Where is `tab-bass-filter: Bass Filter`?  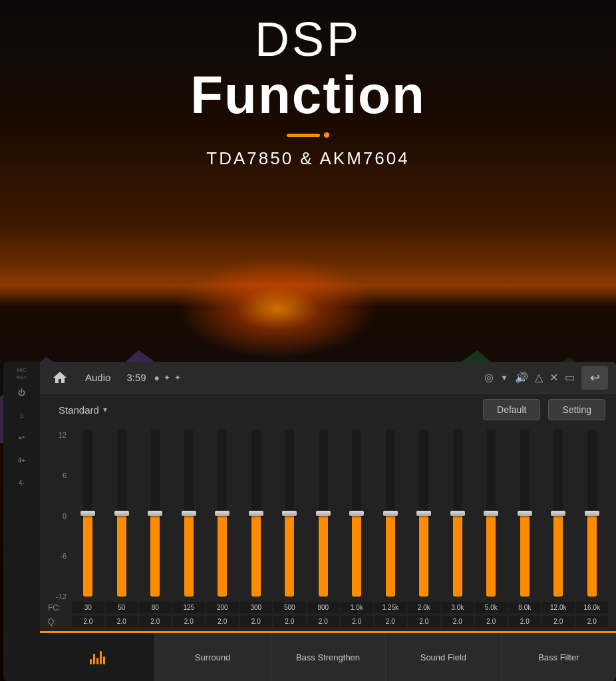 tab-bass-filter: Bass Filter is located at coordinates (559, 657).